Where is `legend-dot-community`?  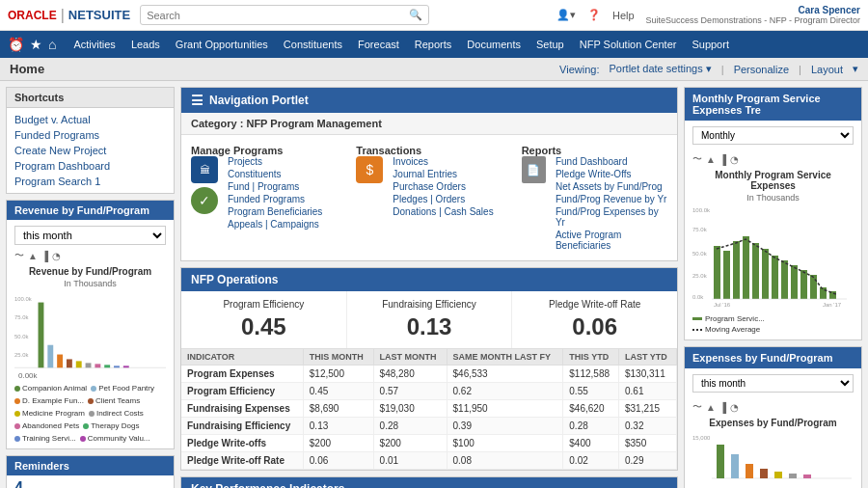
legend-dot-community is located at coordinates (83, 439).